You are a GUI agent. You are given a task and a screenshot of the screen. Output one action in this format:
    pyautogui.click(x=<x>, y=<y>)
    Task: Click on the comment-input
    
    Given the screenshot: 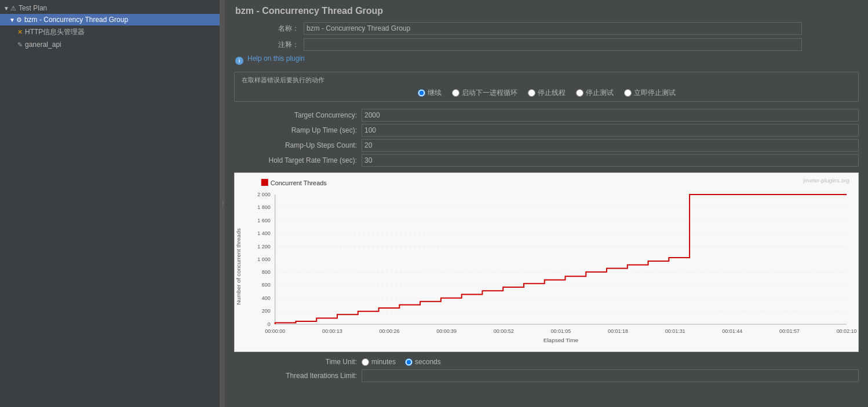 What is the action you would take?
    pyautogui.click(x=553, y=45)
    